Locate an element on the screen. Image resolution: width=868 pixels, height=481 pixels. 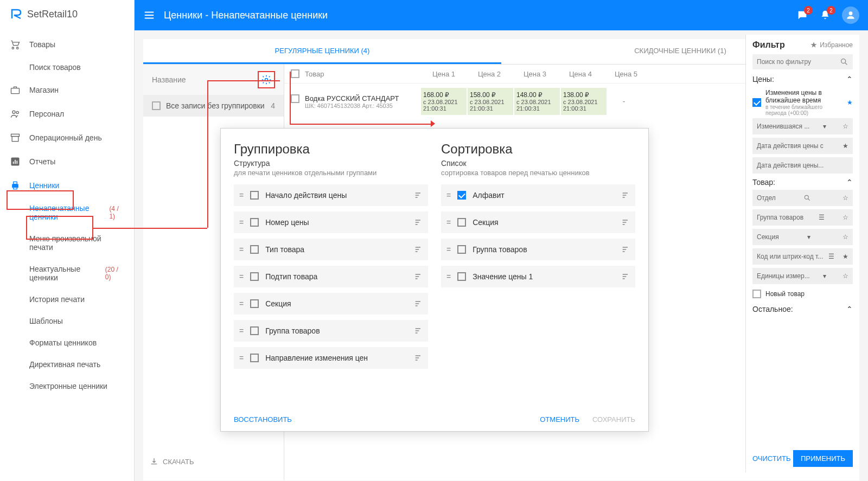
list-item-label: Группа товаров is located at coordinates (500, 249).